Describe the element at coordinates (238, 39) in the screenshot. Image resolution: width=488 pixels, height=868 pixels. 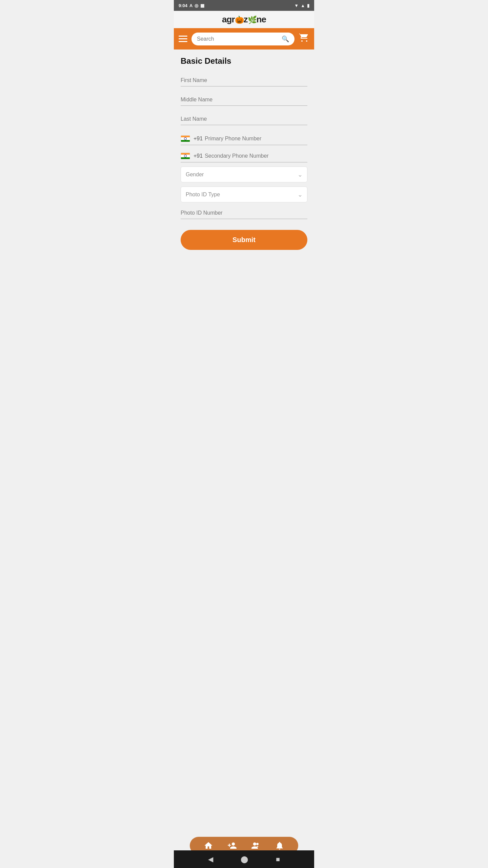
I see `search-input` at that location.